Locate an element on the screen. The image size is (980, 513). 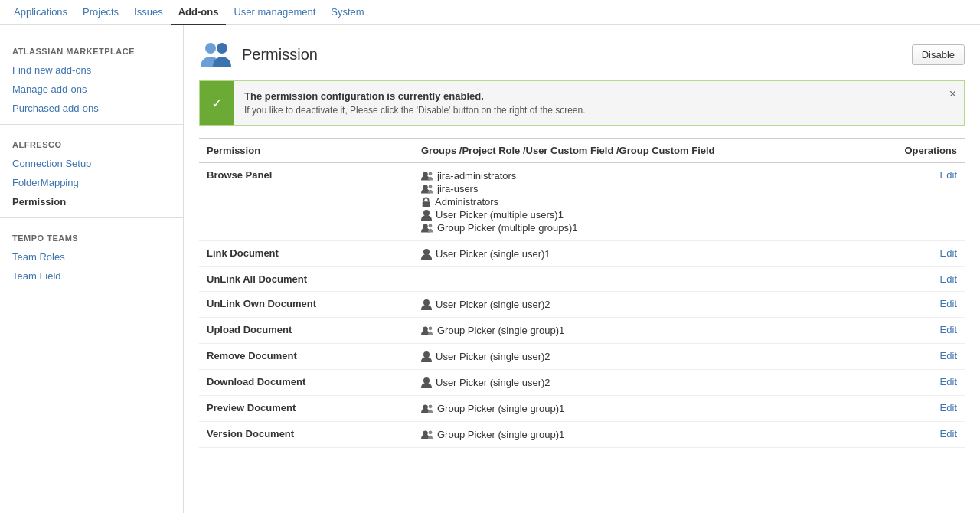
nav-system: System is located at coordinates (348, 12).